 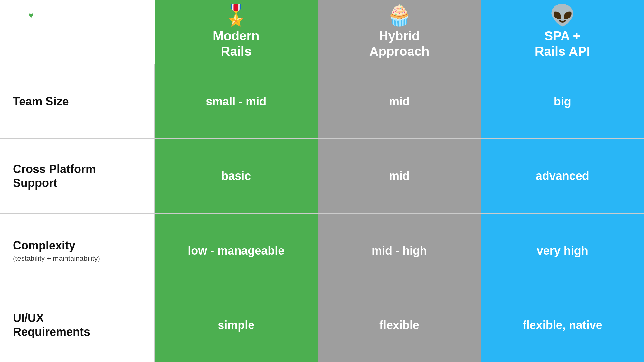 What do you see at coordinates (399, 251) in the screenshot?
I see `value-complexity-hybrid: mid - high` at bounding box center [399, 251].